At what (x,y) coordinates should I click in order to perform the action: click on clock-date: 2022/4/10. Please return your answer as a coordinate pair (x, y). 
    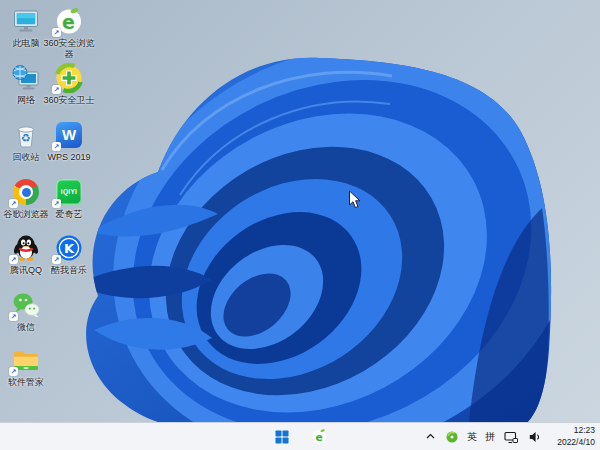
    Looking at the image, I should click on (573, 442).